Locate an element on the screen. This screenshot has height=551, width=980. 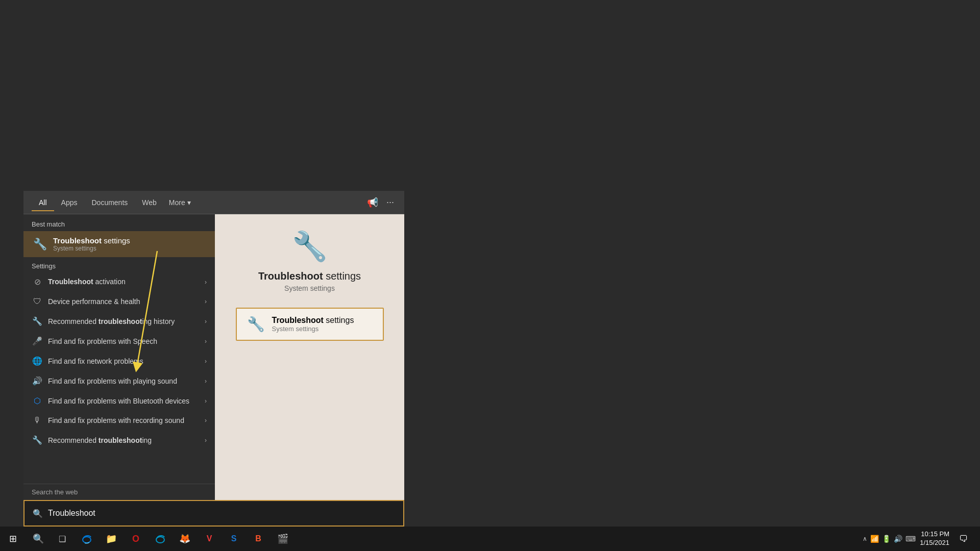
item-text-8: Recommended troubleshooting is located at coordinates (124, 440).